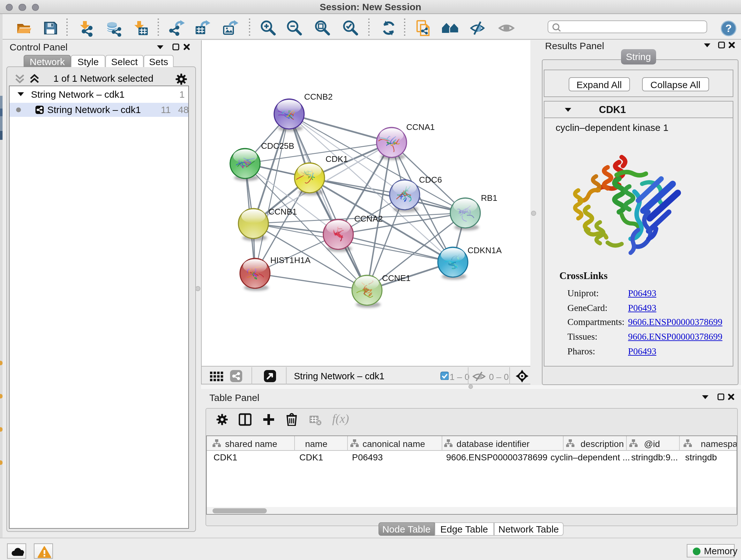 The width and height of the screenshot is (741, 560). Describe the element at coordinates (318, 97) in the screenshot. I see `svg-text: CCNB2` at that location.